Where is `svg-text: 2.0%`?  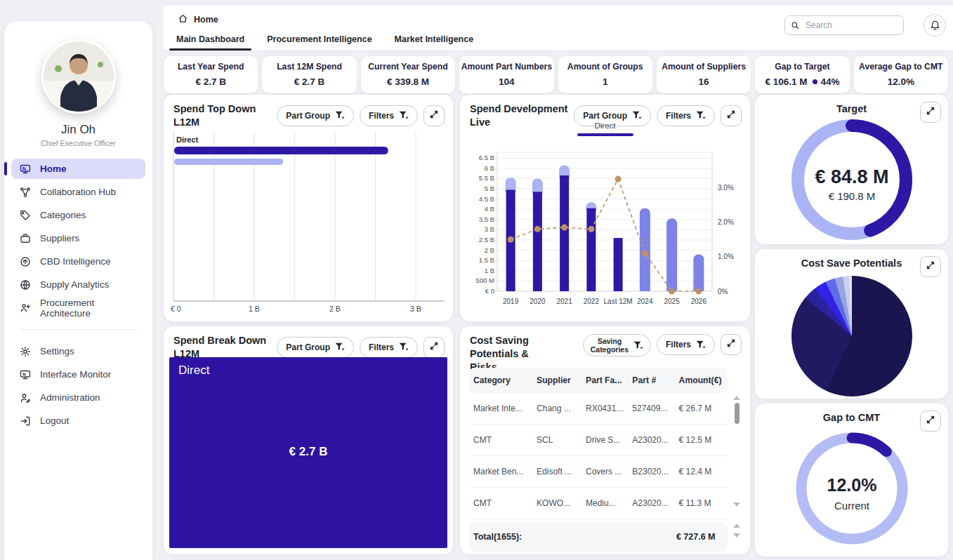
svg-text: 2.0% is located at coordinates (726, 222).